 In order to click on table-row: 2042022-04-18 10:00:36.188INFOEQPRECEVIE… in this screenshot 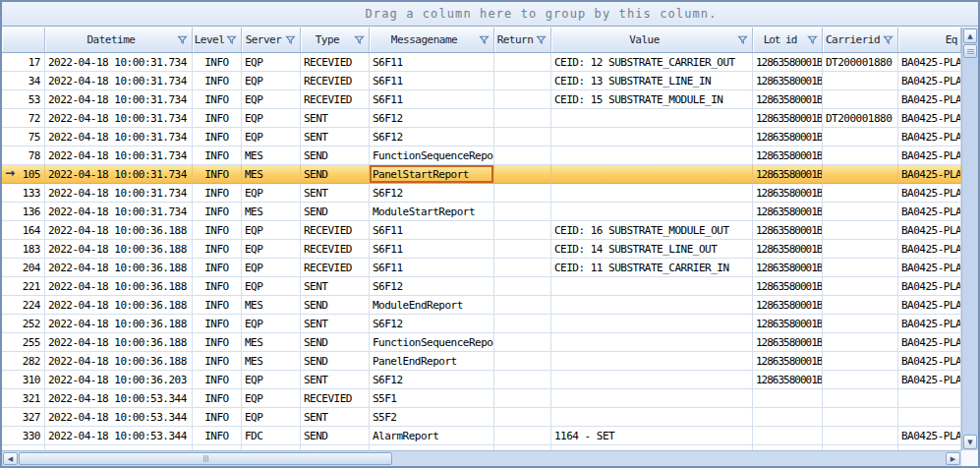, I will do `click(482, 267)`.